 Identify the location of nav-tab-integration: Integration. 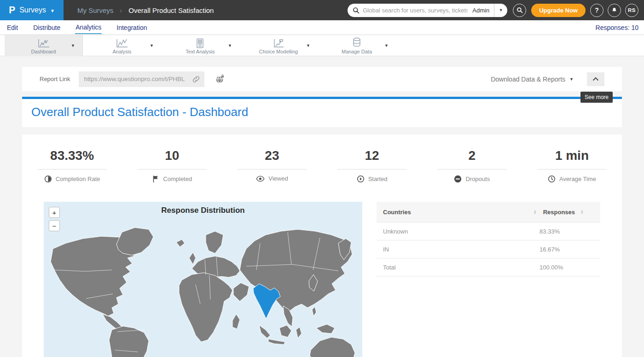
(132, 28).